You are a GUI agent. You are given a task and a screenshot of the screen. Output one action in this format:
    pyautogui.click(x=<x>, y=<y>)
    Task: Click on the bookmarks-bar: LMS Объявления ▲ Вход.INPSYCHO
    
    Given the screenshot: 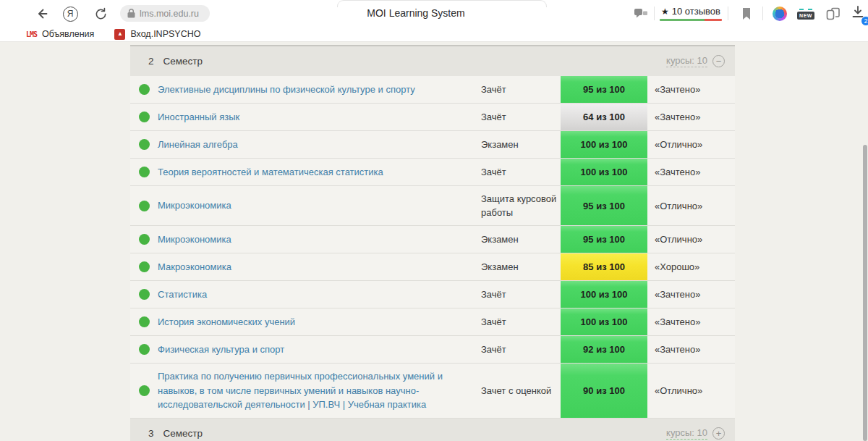 What is the action you would take?
    pyautogui.click(x=434, y=35)
    